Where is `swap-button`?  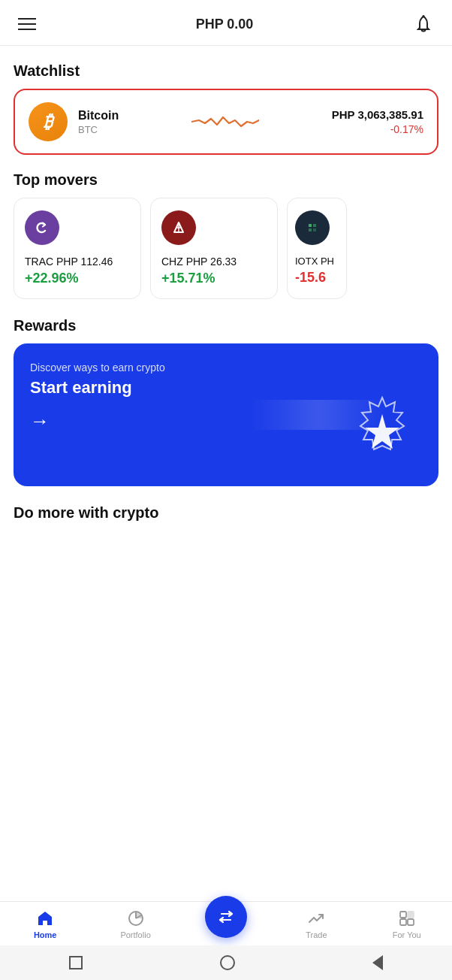
swap-button is located at coordinates (226, 917).